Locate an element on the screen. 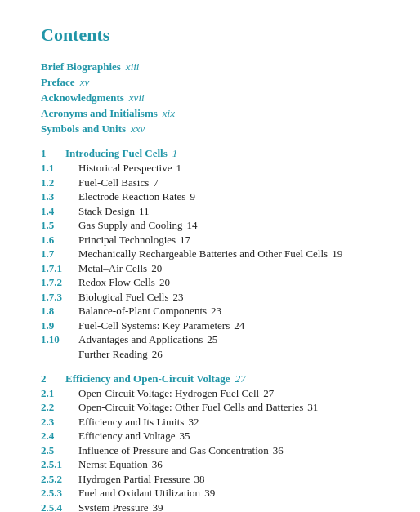  entry-page: 32 is located at coordinates (193, 422).